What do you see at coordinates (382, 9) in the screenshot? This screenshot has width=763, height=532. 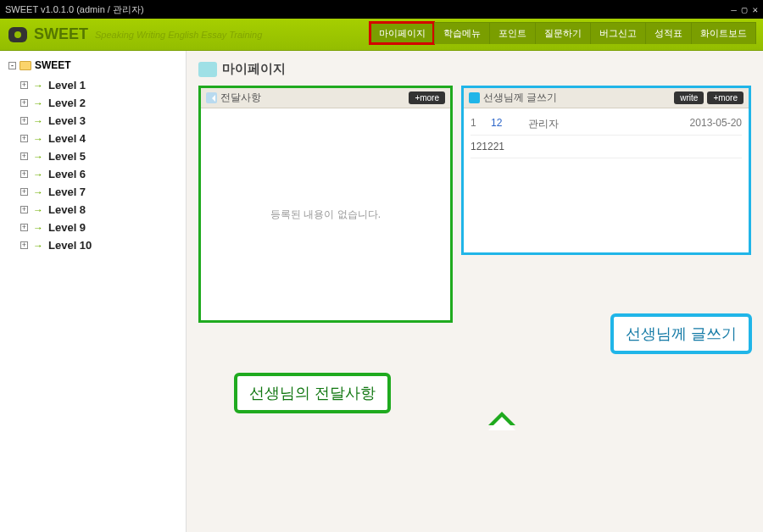 I see `window-title-bar: SWEET v1.0.1.0 (admin / 관리자) — ▢ ✕` at bounding box center [382, 9].